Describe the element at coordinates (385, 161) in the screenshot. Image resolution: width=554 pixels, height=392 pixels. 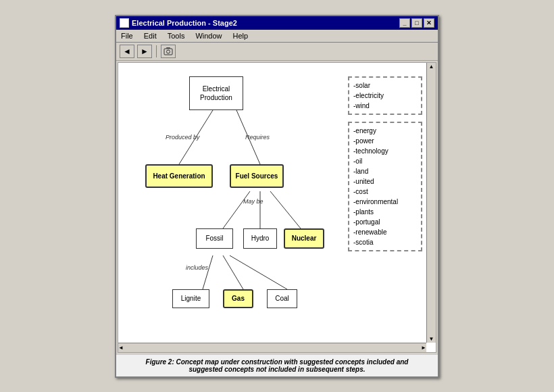
I see `sidebar-energy-item4: -oil` at that location.